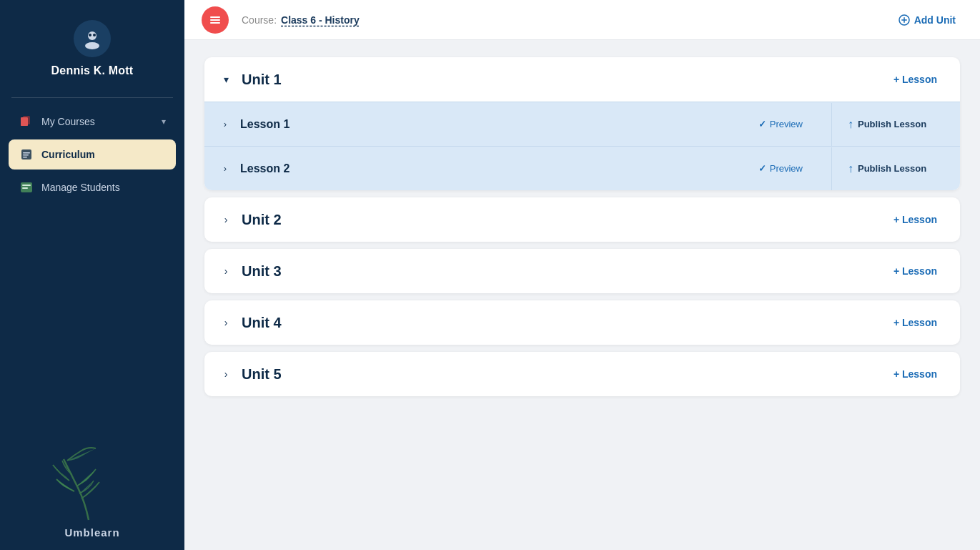 Image resolution: width=980 pixels, height=550 pixels. I want to click on curriculum-icon, so click(26, 154).